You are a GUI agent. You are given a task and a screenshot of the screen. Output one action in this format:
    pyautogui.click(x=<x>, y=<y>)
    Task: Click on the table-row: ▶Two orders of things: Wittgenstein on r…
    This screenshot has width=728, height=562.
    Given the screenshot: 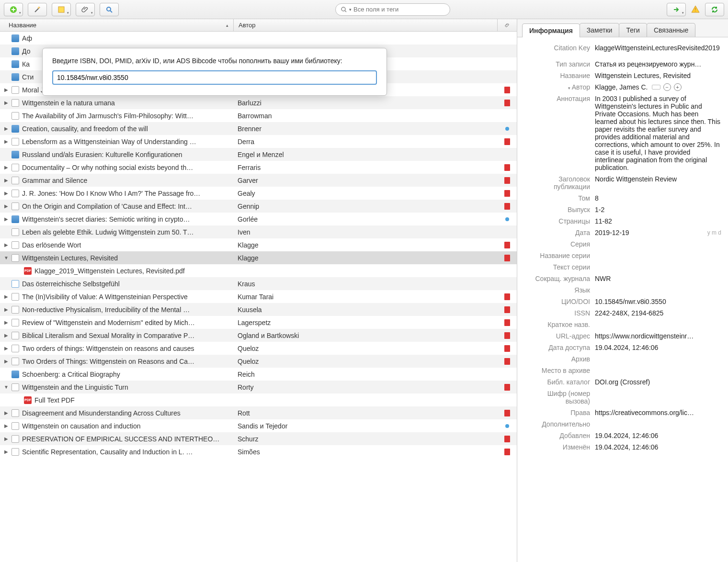 What is the action you would take?
    pyautogui.click(x=259, y=348)
    